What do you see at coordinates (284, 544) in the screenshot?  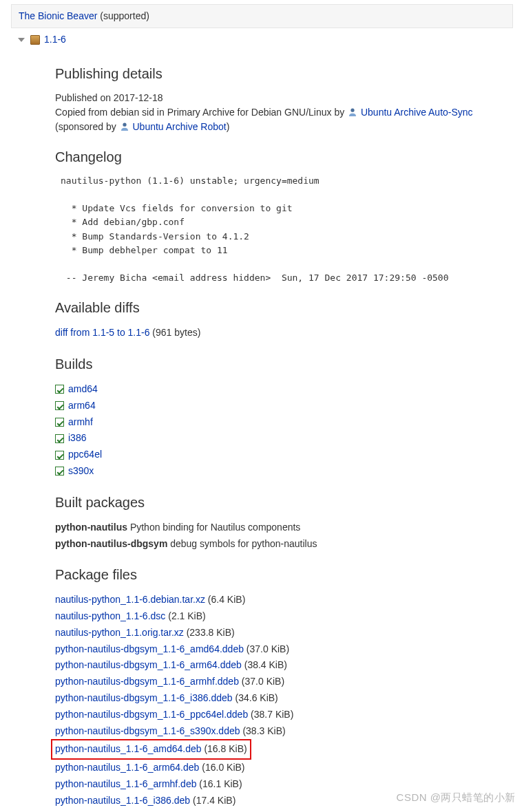 I see `built-package-item: python-nautilus-dbgsym debug symbols for…` at bounding box center [284, 544].